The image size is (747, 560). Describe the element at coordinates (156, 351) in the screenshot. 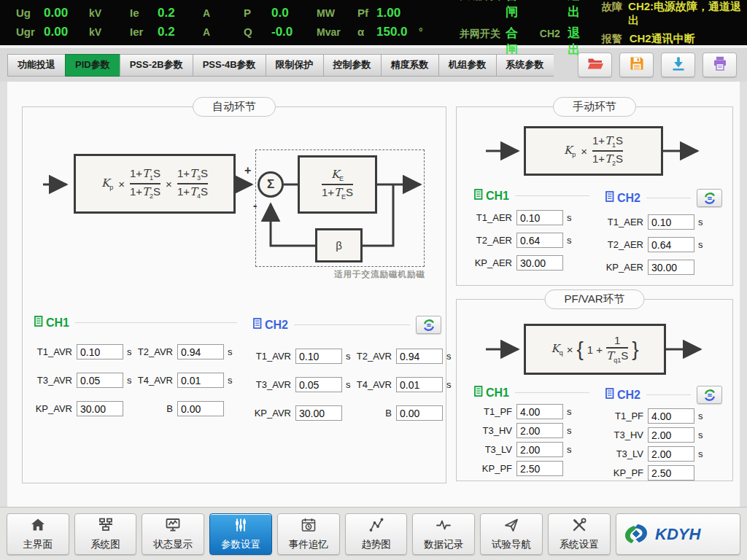

I see `param-label: T2_AVR` at that location.